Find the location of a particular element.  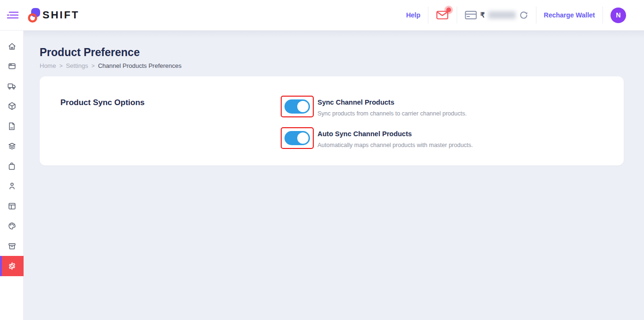

sidebar-item-settings is located at coordinates (12, 266).